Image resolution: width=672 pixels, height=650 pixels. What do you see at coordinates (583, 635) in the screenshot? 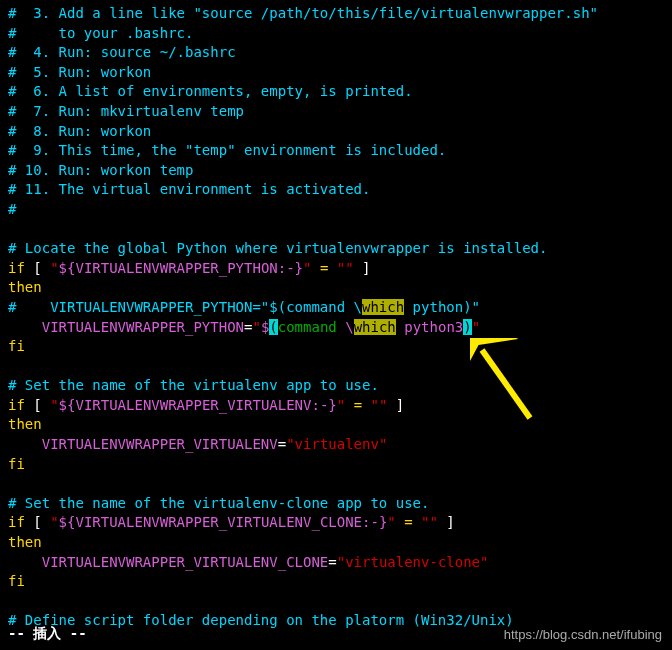
I see `watermark-text: https://blog.csdn.net/ifubing` at bounding box center [583, 635].